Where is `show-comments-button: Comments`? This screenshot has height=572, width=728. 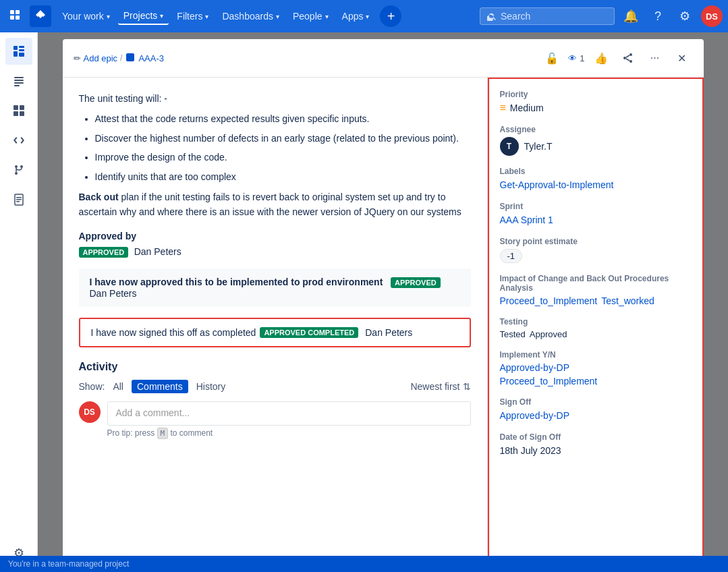 show-comments-button: Comments is located at coordinates (160, 387).